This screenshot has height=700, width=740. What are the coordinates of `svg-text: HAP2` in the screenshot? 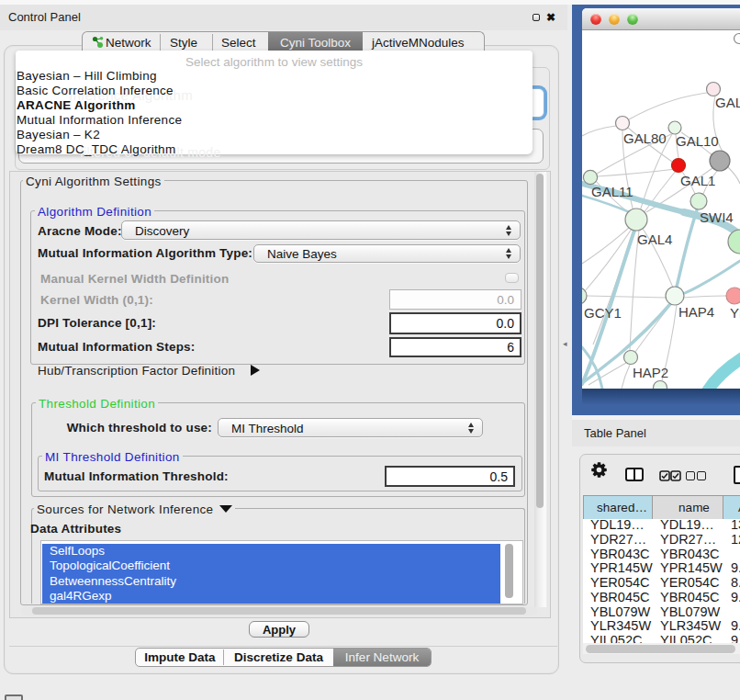 It's located at (650, 373).